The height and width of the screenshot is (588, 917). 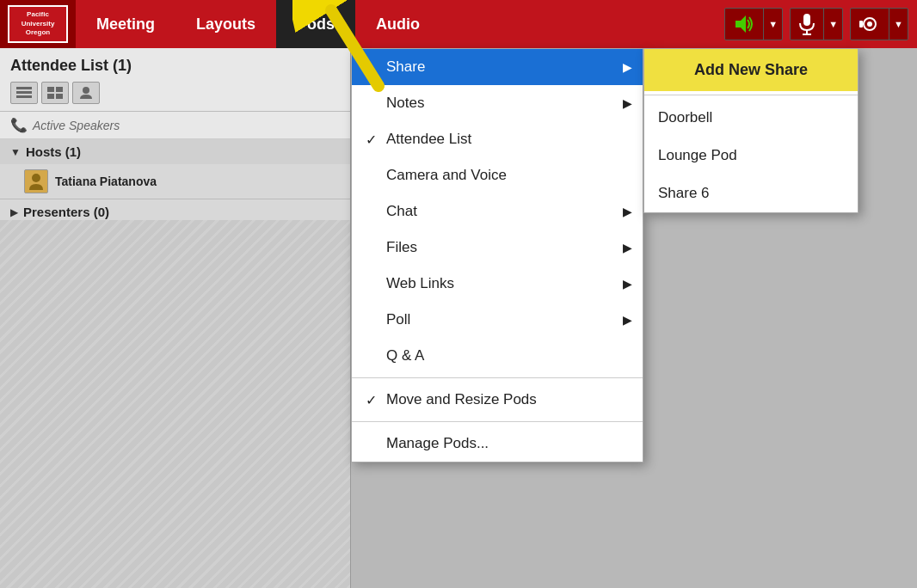 I want to click on submenu-separator, so click(x=751, y=95).